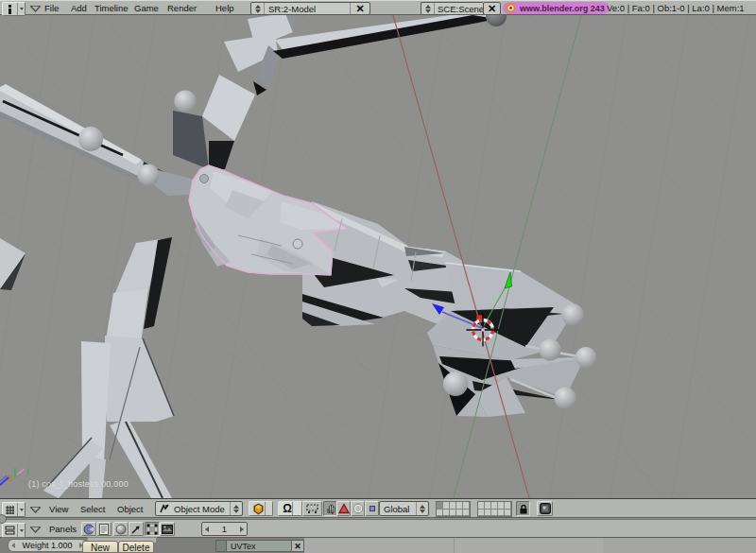 The image size is (756, 553). Describe the element at coordinates (136, 529) in the screenshot. I see `object-icon` at that location.